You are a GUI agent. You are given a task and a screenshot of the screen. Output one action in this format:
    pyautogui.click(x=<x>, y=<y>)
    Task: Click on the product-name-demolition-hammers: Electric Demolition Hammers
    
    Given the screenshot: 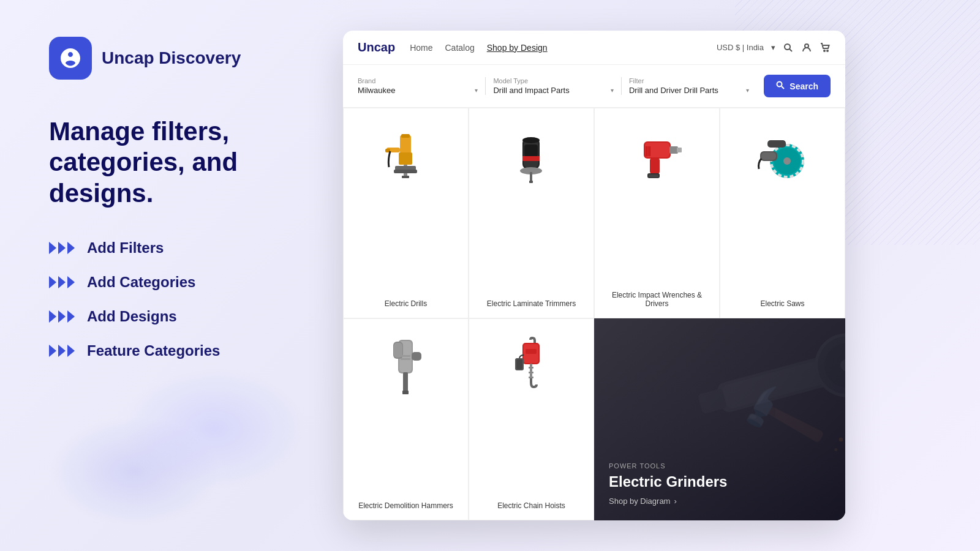 What is the action you would take?
    pyautogui.click(x=405, y=506)
    